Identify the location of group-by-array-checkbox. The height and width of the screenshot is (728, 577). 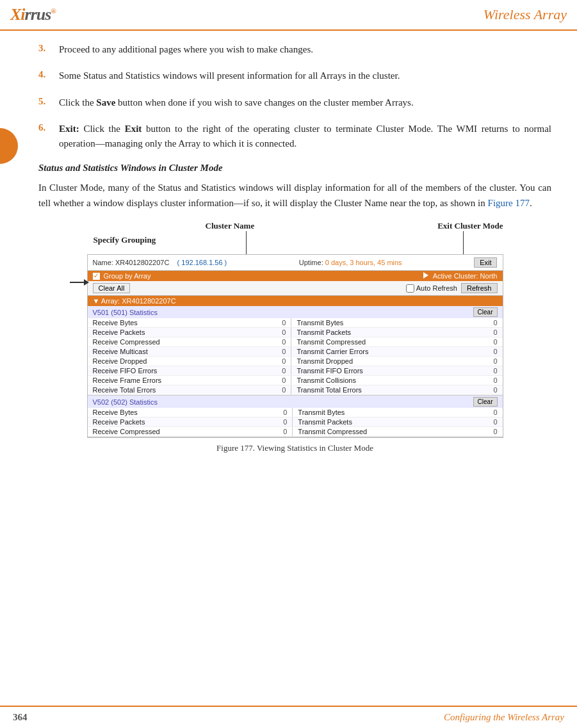
(96, 277).